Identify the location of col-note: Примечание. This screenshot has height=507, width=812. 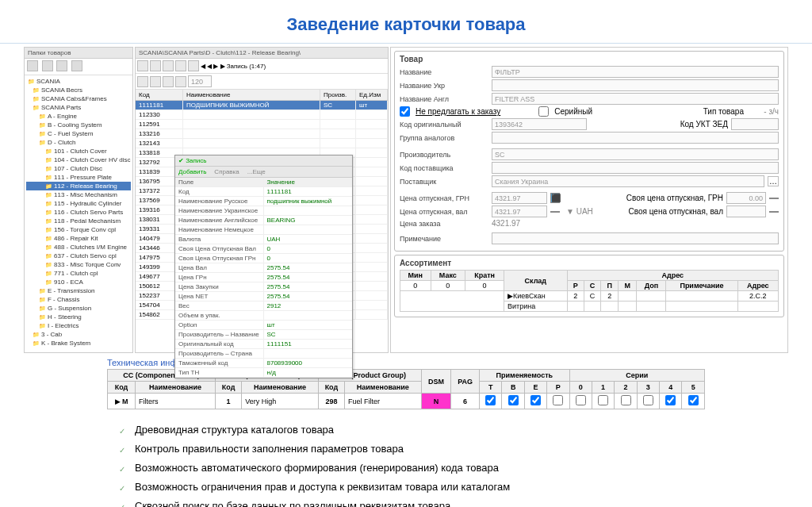
(702, 286).